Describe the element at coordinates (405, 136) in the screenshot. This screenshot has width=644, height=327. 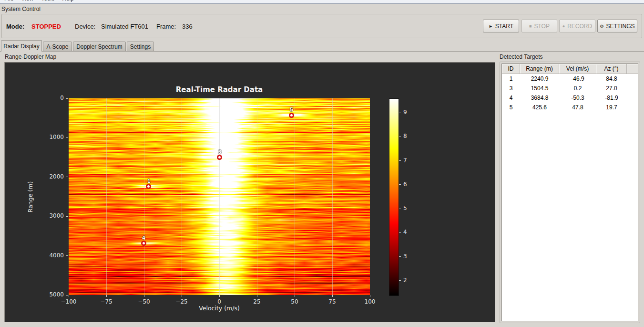
I see `colorbar-tick-label: 8` at that location.